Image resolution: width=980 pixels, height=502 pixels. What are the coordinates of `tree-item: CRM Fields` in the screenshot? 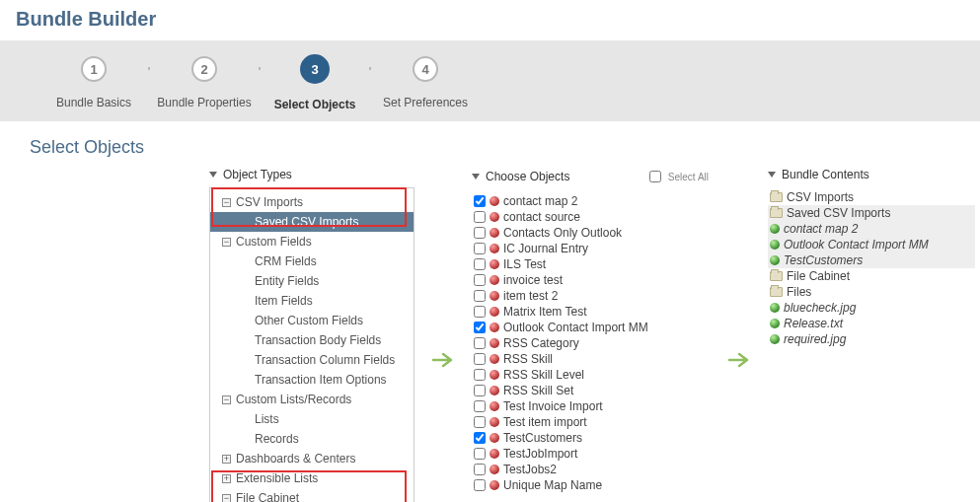 It's located at (312, 261).